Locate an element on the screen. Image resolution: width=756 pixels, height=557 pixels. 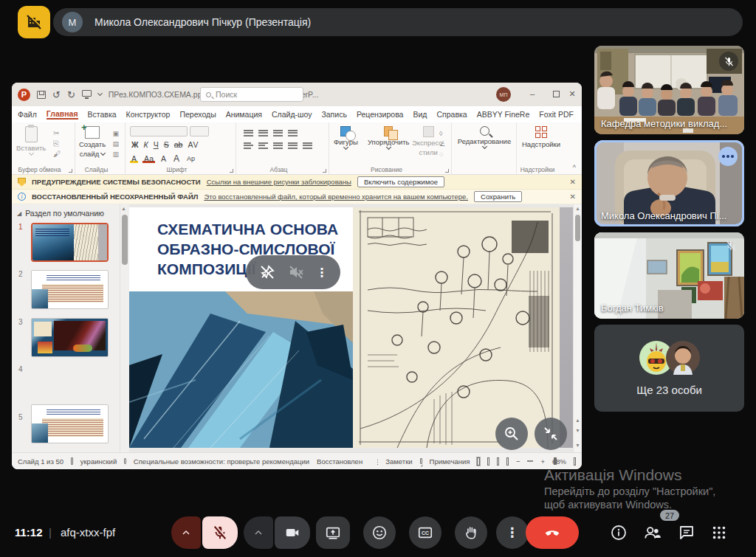
mic-toggle-button is located at coordinates (220, 533).